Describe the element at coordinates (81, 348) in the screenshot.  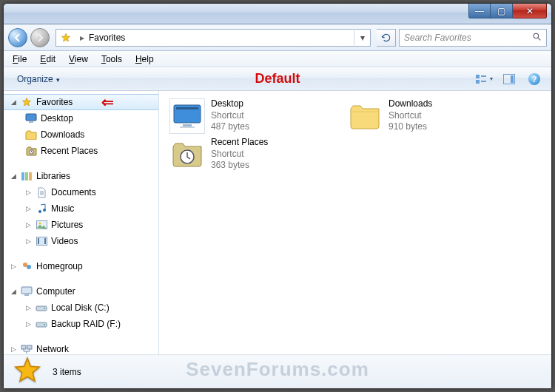
I see `sidebar-item-network: ▷ Network` at that location.